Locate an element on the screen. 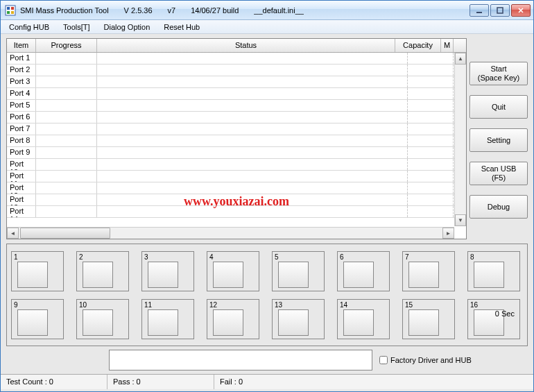 The image size is (534, 392). table-row: Port 8 is located at coordinates (236, 142).